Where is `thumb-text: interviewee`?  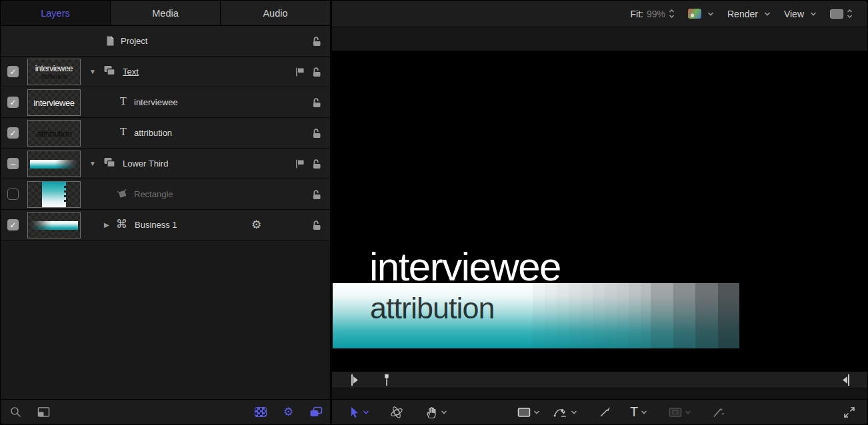
thumb-text: interviewee is located at coordinates (53, 103).